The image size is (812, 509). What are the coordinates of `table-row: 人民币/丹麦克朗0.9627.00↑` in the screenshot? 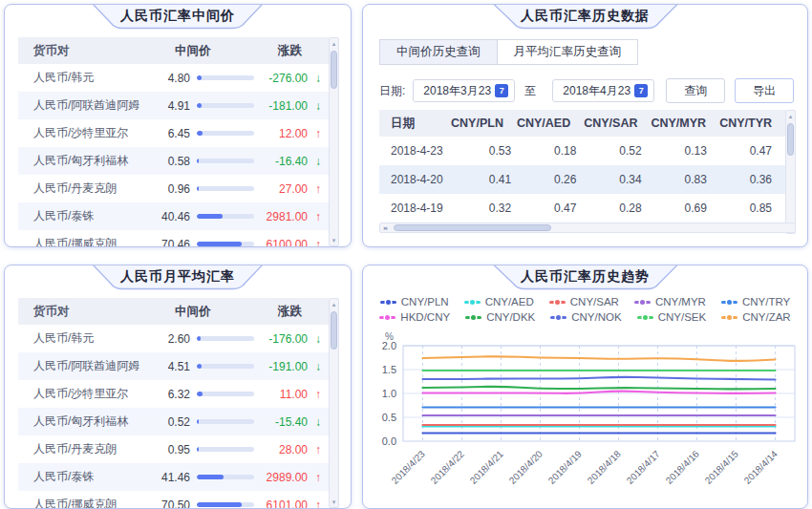 It's located at (174, 189).